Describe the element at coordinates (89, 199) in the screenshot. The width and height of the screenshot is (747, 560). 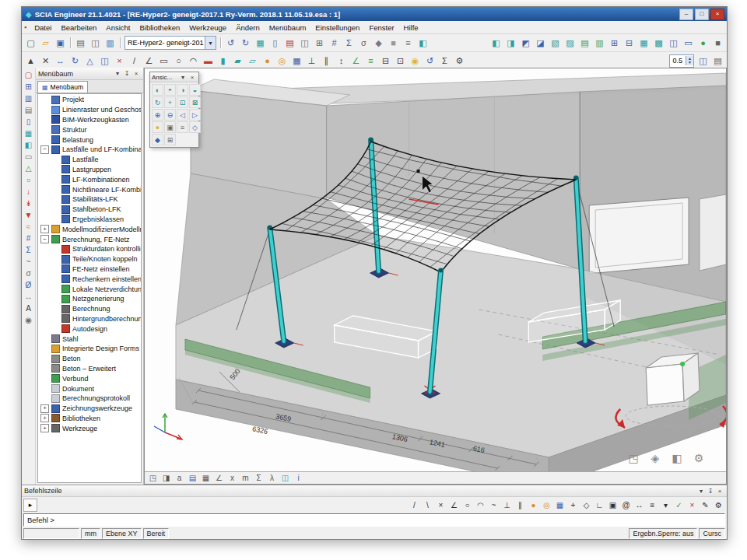
I see `tree-item: Stabilitäts-LFK` at that location.